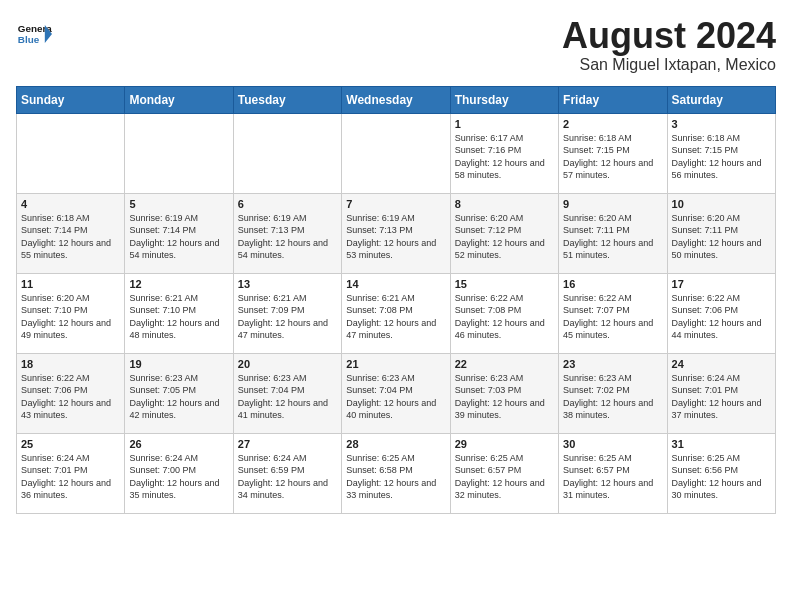 The height and width of the screenshot is (612, 792). Describe the element at coordinates (504, 204) in the screenshot. I see `day-number: 8` at that location.